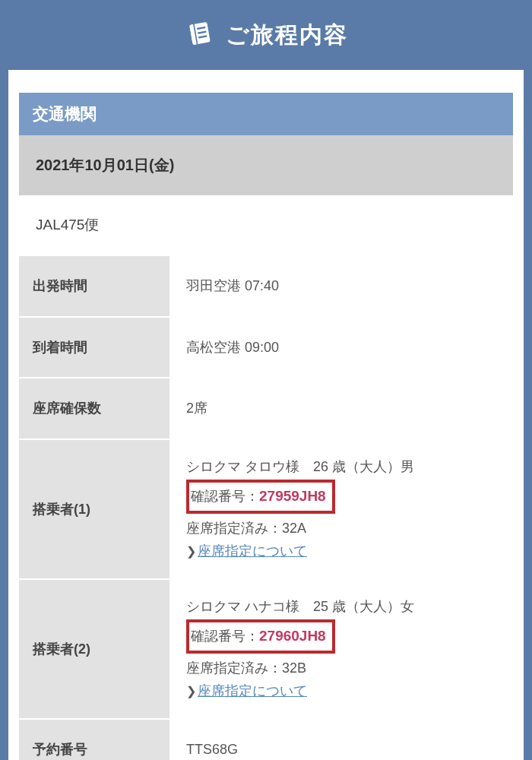  What do you see at coordinates (342, 348) in the screenshot?
I see `value-arrival: 高松空港 09:00` at bounding box center [342, 348].